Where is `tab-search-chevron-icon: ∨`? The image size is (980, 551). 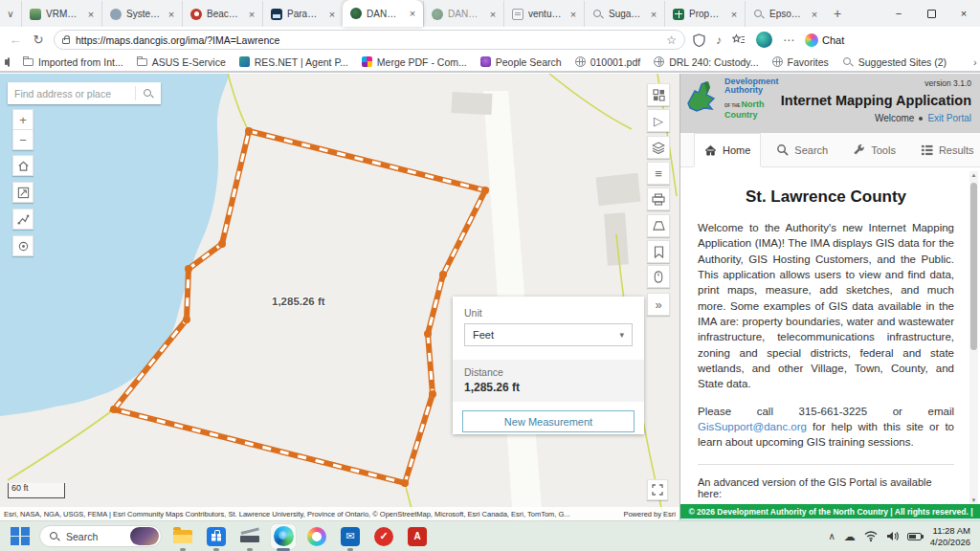 tab-search-chevron-icon: ∨ is located at coordinates (11, 13).